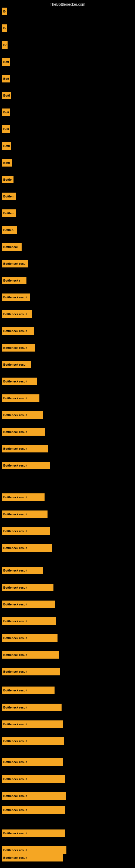 The width and height of the screenshot is (135, 868). What do you see at coordinates (5, 45) in the screenshot?
I see `bar-label-3: Bo` at bounding box center [5, 45].